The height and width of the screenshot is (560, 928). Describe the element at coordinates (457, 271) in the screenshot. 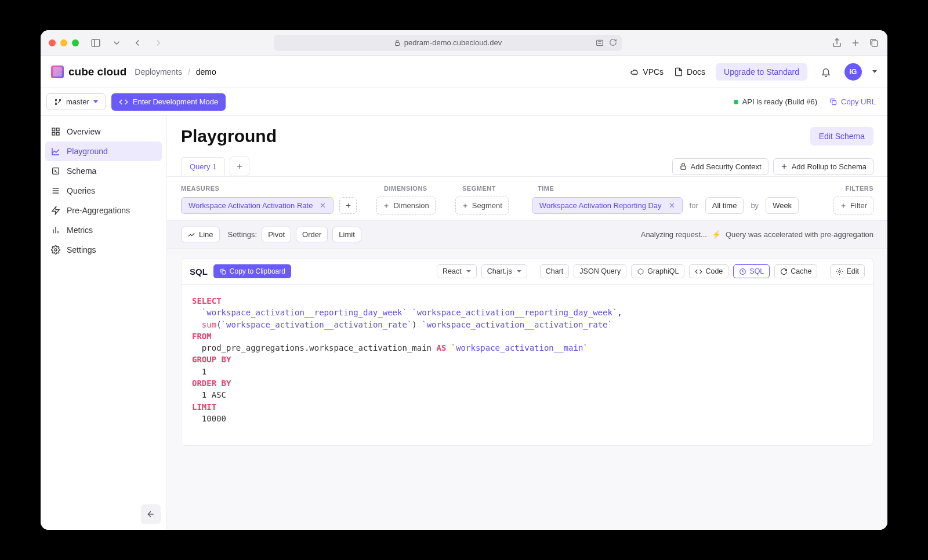

I see `framework-select: React` at that location.